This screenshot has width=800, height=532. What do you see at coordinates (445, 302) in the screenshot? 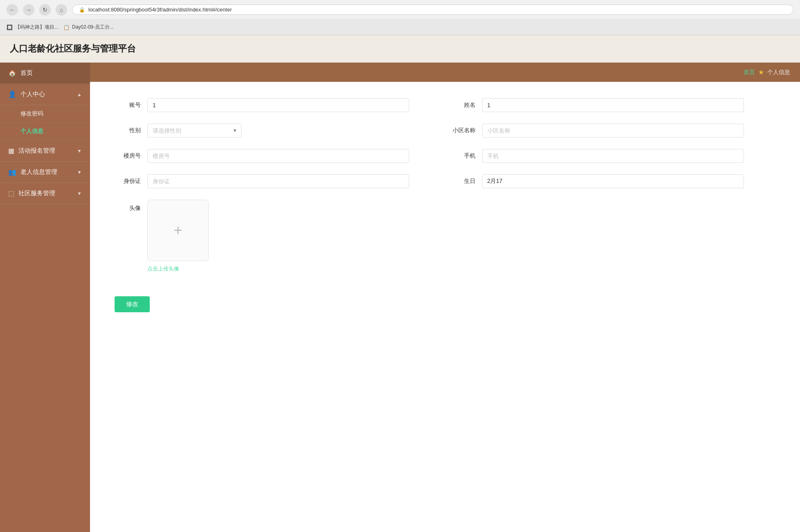
I see `submit-section: 修改` at bounding box center [445, 302].